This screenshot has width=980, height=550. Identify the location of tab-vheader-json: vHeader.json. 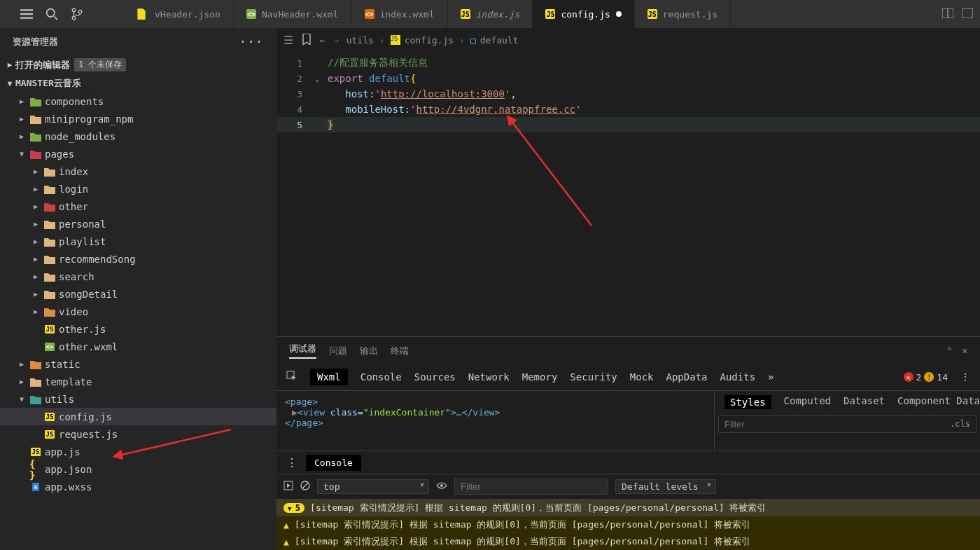
(178, 14).